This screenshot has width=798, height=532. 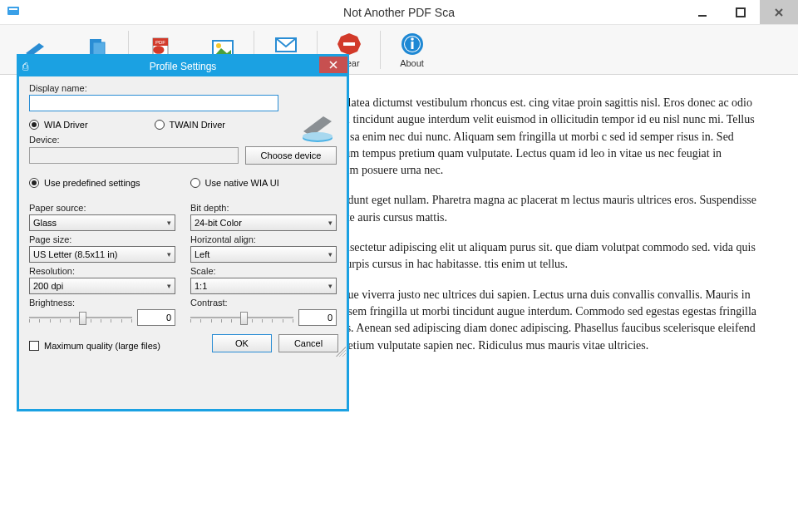 I want to click on bit-depth-select: 24-bit Color▾, so click(x=264, y=223).